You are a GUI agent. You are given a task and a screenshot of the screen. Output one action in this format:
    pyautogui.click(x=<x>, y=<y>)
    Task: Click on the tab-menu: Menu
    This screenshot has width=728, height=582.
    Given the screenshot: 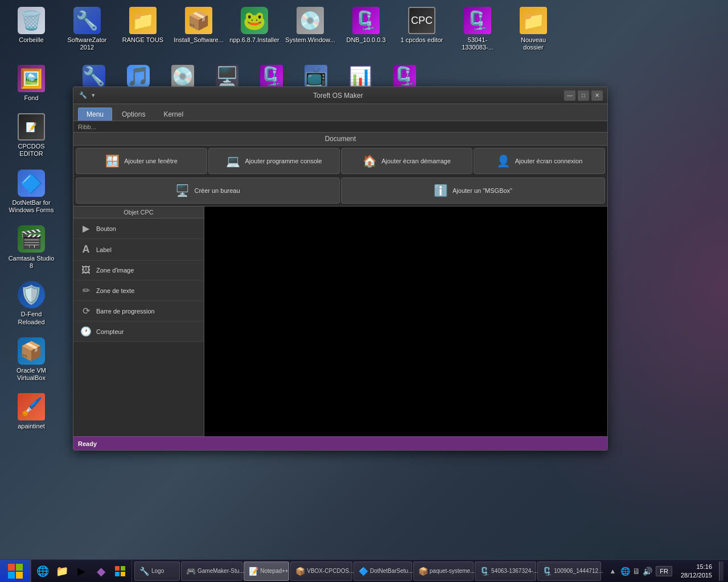 What is the action you would take?
    pyautogui.click(x=95, y=114)
    